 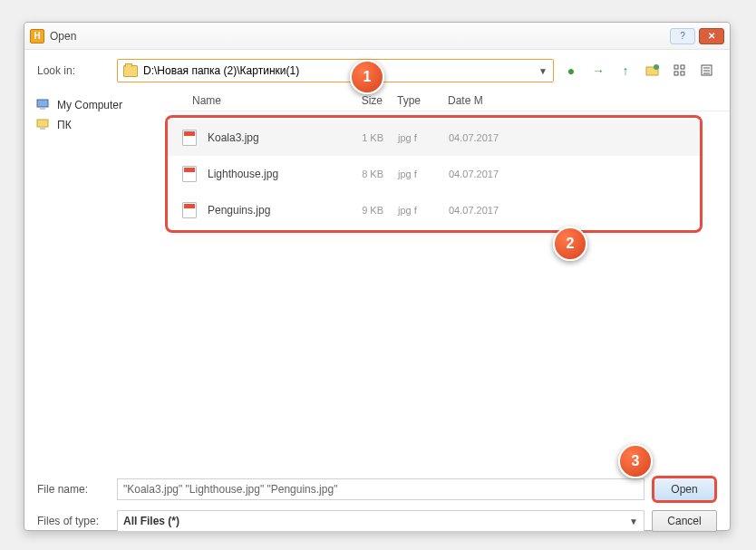 I want to click on path-text: D:\Новая папка (2)\Картинки(1), so click(x=221, y=71).